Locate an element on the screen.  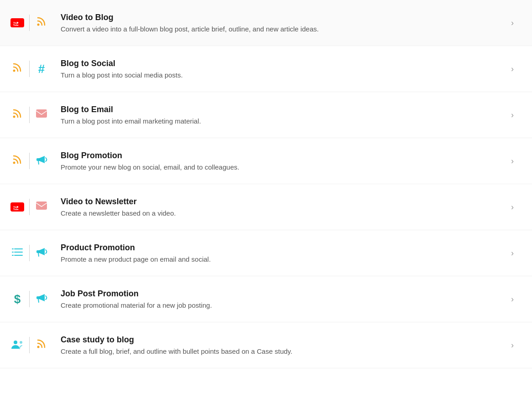
list-item-job-post-promotion: $ Job Post Promotion Create promotional … is located at coordinates (266, 299).